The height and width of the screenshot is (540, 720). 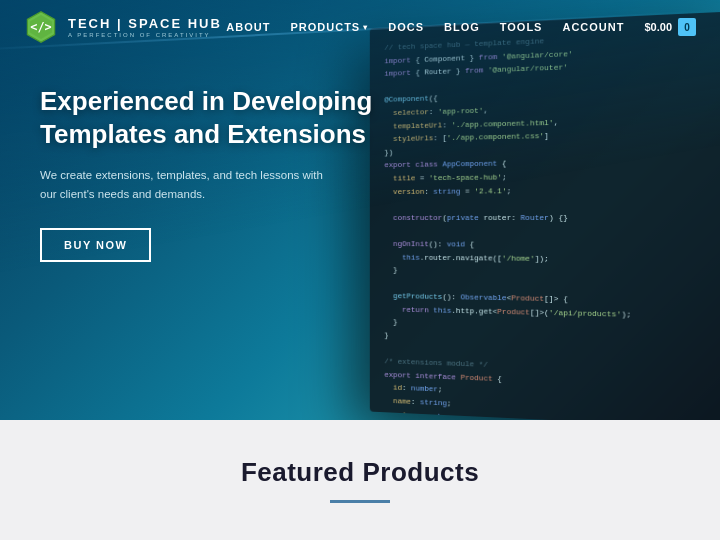 I want to click on logo-area: </> tech | space HUB A PERFECTION OF CRE…, so click(x=123, y=27).